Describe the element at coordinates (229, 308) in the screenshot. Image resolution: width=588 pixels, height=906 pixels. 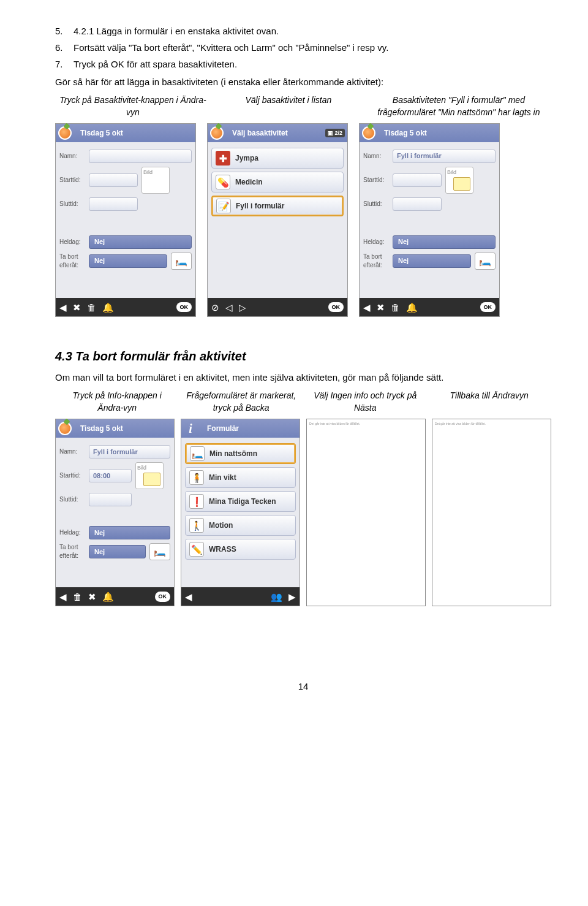
I see `prev-page-icon: ◁` at that location.